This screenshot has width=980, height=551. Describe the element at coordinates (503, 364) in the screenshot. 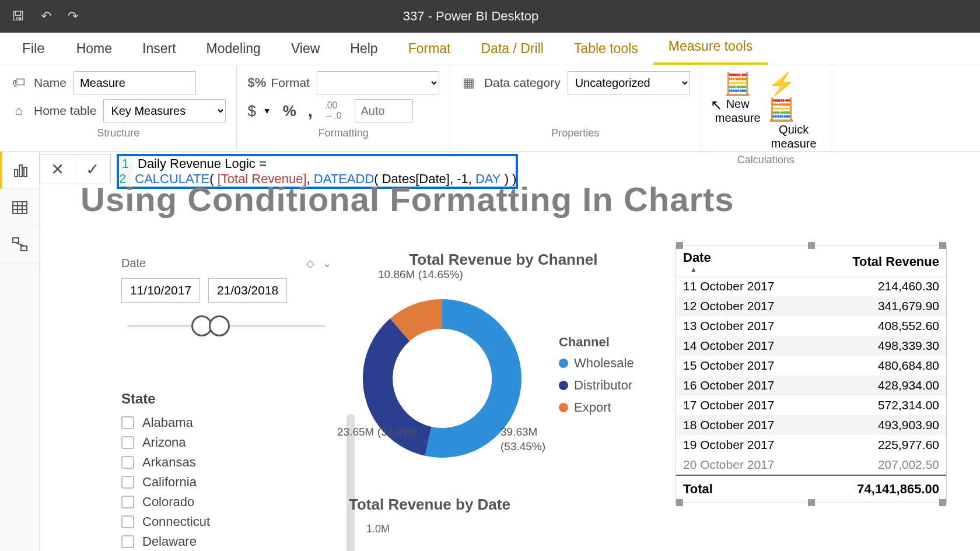

I see `donut-chart: Total Revenue by Channel 10.86M (14.65%)…` at that location.